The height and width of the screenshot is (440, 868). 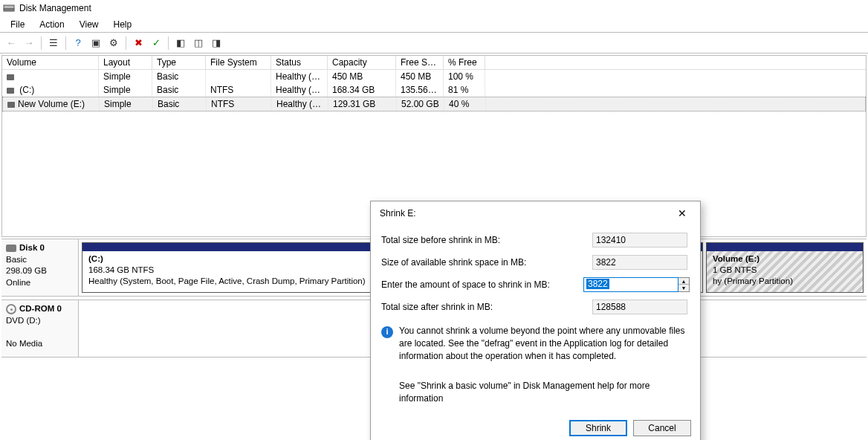 What do you see at coordinates (51, 104) in the screenshot?
I see `volume-name: New Volume (E:)` at bounding box center [51, 104].